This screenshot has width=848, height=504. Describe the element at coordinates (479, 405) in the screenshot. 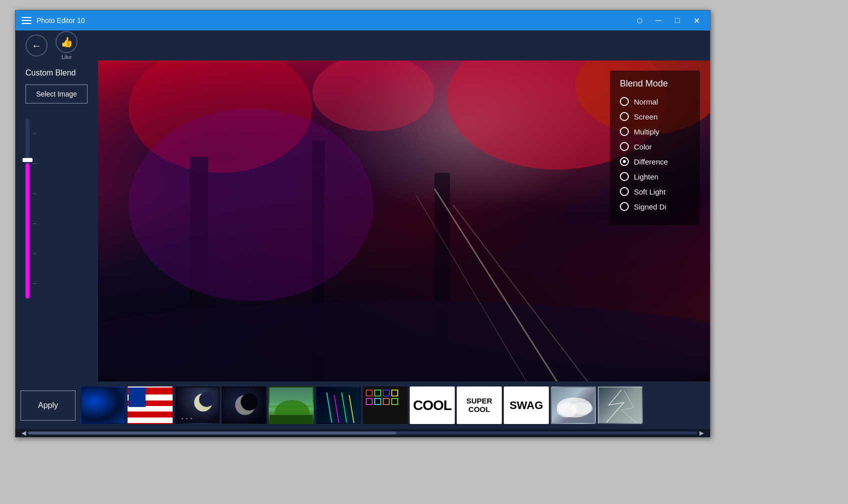

I see `film-item-supercool: SUPERCOOL` at that location.